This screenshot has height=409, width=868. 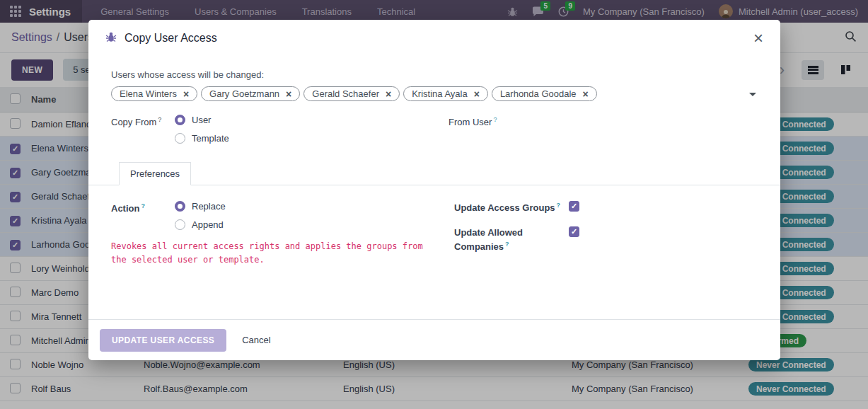 What do you see at coordinates (434, 234) in the screenshot?
I see `preferences-pane: Action? ReplaceAppend Revokes all curren…` at bounding box center [434, 234].